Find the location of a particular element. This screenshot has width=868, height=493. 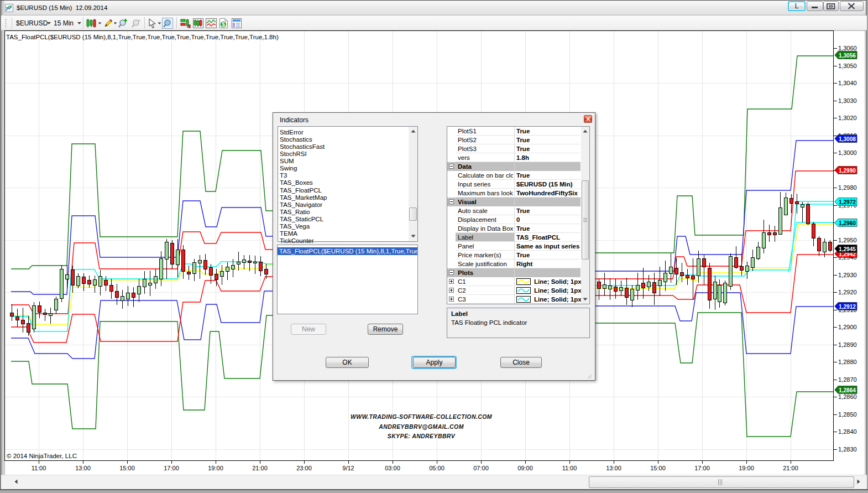

svg-text: 1,2864 is located at coordinates (848, 390).